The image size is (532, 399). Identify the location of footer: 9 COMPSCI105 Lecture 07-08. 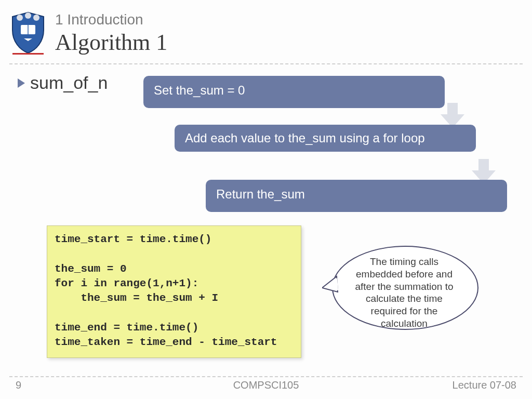
(266, 387).